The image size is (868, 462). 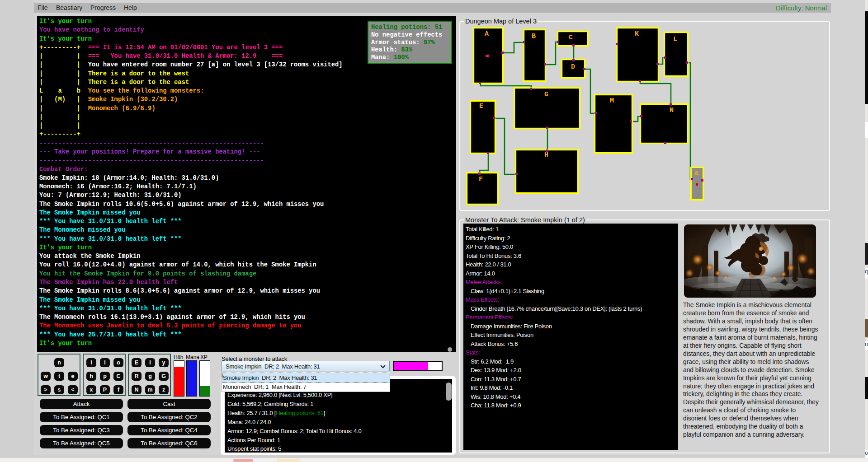 I want to click on svg-text: G, so click(x=546, y=95).